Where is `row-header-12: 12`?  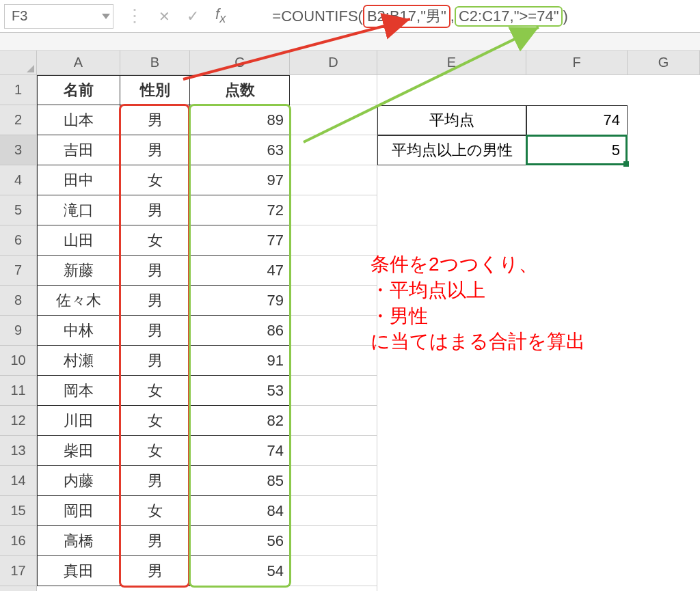 row-header-12: 12 is located at coordinates (18, 421).